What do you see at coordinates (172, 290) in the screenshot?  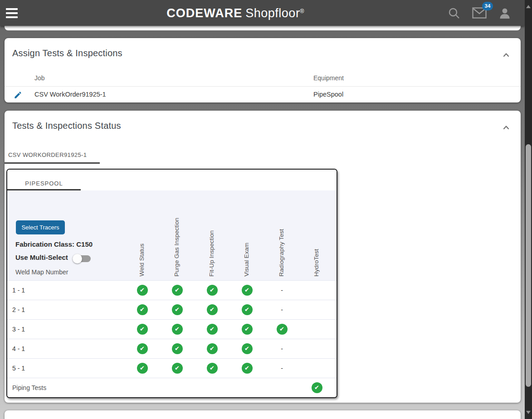 I see `table-row: 1 - 1` at bounding box center [172, 290].